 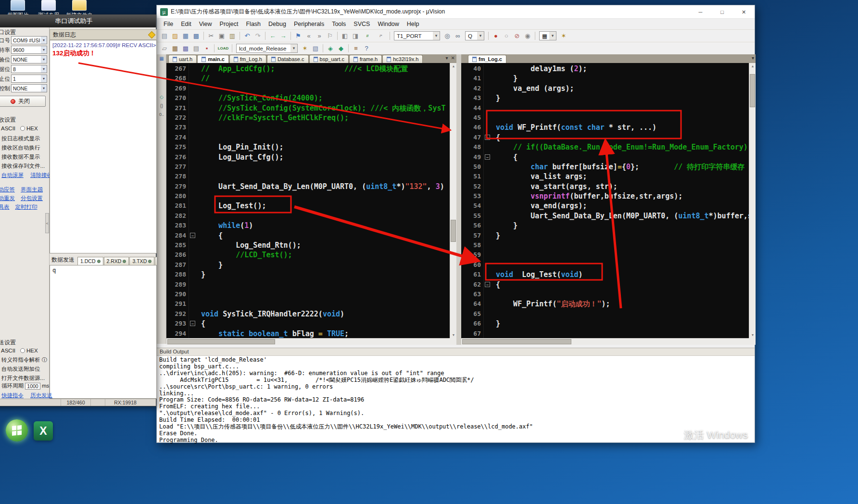 What do you see at coordinates (24, 166) in the screenshot?
I see `checkbox-row: 接收保存到文件...` at bounding box center [24, 166].